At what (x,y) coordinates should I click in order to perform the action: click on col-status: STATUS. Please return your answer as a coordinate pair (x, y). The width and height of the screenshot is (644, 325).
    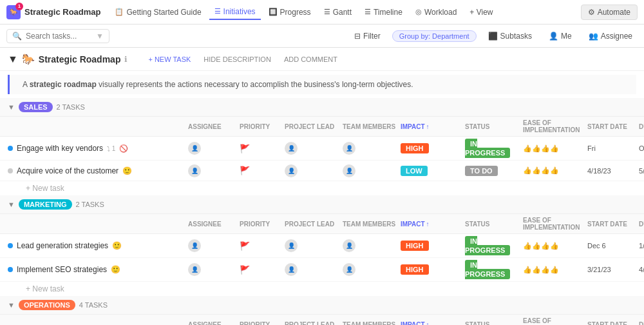
    Looking at the image, I should click on (494, 324).